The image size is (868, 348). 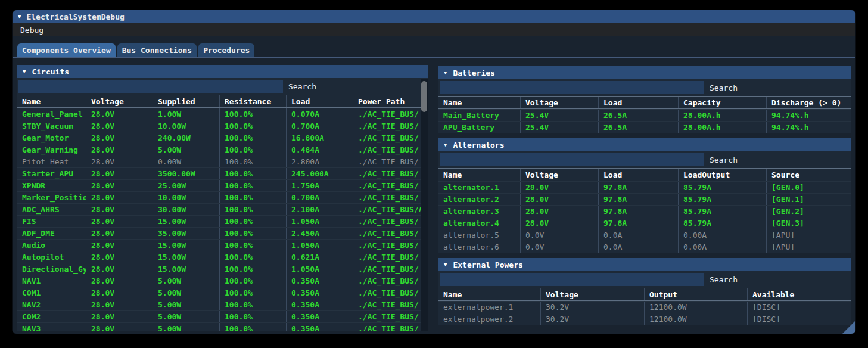 What do you see at coordinates (480, 247) in the screenshot?
I see `table-cell: alternator.6` at bounding box center [480, 247].